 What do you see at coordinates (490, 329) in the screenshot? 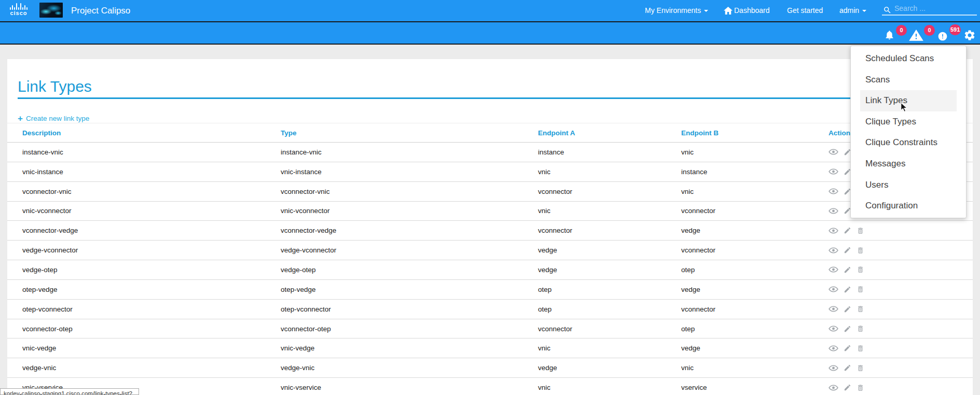
I see `table-row: vconnector-otepvconnector-otepvconnector…` at bounding box center [490, 329].